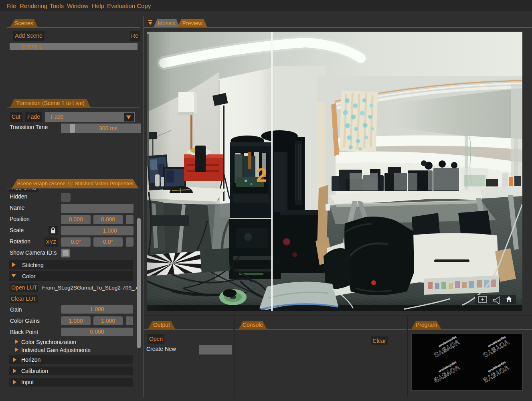 The width and height of the screenshot is (532, 401). What do you see at coordinates (261, 175) in the screenshot?
I see `svg-text: 2` at bounding box center [261, 175].